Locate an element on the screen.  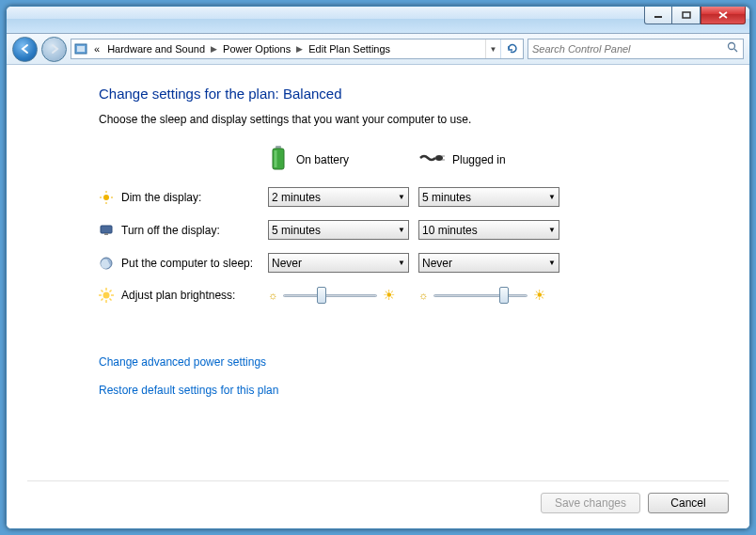
close-button is located at coordinates (723, 15).